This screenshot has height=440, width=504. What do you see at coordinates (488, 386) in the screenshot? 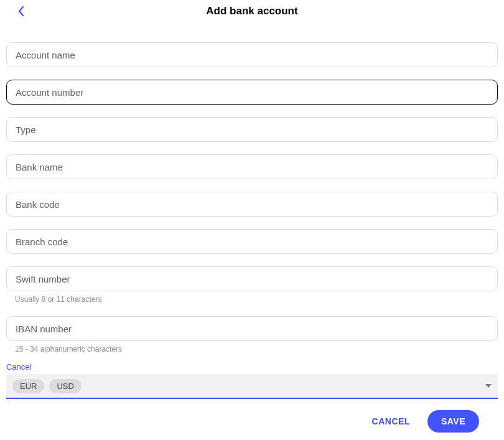
I see `currency-dropdown-toggle` at bounding box center [488, 386].